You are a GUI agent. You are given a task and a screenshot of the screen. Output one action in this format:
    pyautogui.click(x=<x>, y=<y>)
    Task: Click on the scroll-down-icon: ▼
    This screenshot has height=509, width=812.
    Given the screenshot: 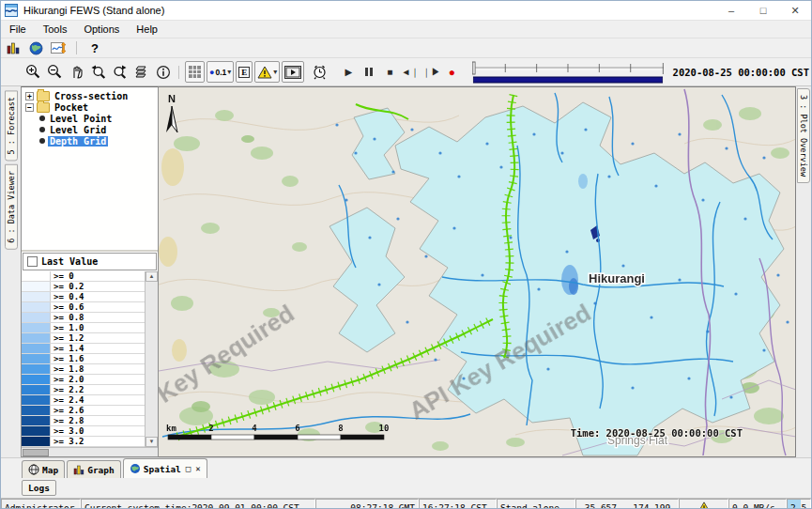 What is the action you would take?
    pyautogui.click(x=152, y=441)
    